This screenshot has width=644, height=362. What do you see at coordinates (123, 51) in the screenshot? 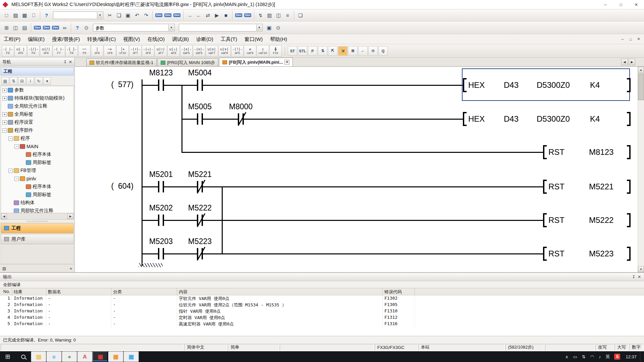
I see `ladder-symbol-button: │✕ cF10` at bounding box center [123, 51].